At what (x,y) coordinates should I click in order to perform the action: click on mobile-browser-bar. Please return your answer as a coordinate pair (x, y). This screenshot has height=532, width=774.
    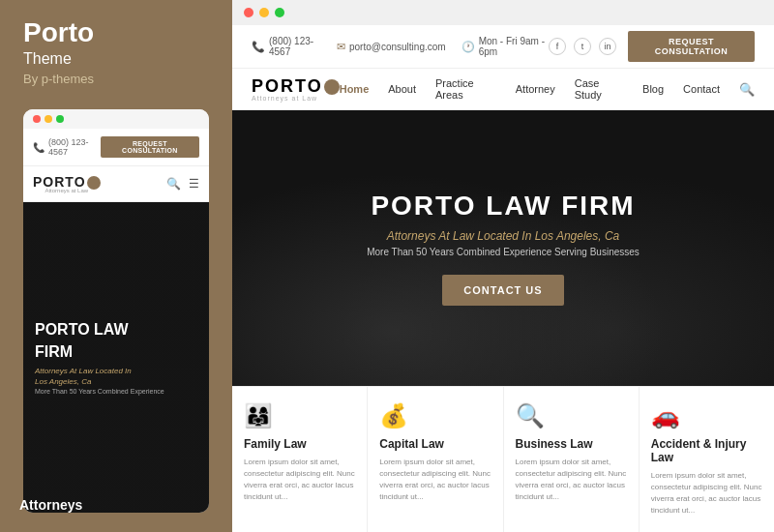
    Looking at the image, I should click on (116, 119).